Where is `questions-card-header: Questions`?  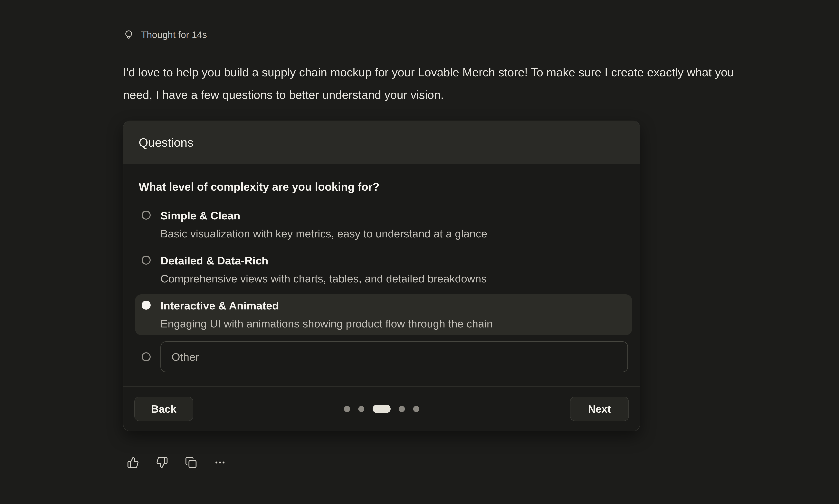
questions-card-header: Questions is located at coordinates (382, 142).